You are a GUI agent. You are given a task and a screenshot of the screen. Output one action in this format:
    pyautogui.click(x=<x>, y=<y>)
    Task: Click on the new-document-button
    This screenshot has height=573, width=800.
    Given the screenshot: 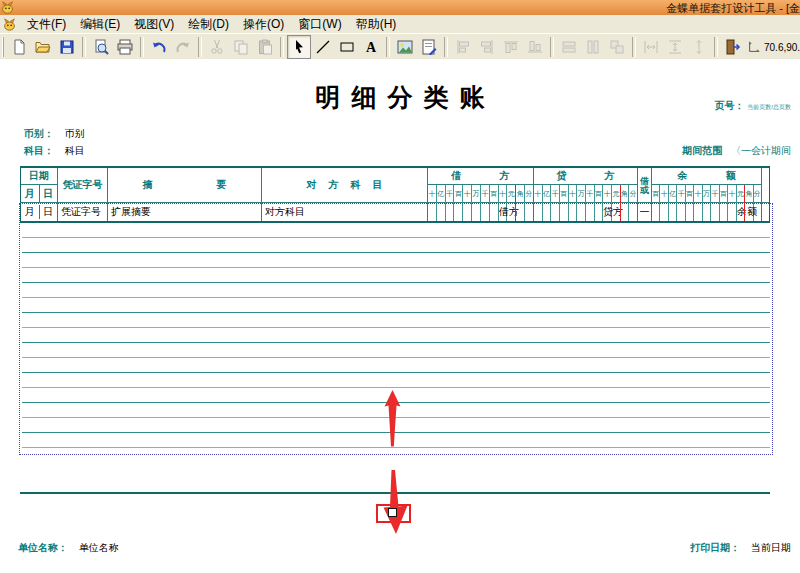 What is the action you would take?
    pyautogui.click(x=19, y=47)
    